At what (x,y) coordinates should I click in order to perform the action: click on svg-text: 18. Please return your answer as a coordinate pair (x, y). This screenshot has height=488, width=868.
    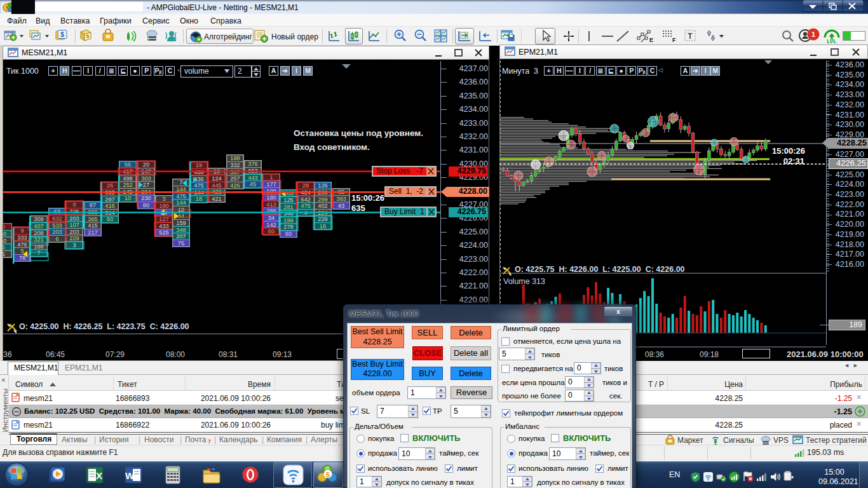
    Looking at the image, I should click on (199, 199).